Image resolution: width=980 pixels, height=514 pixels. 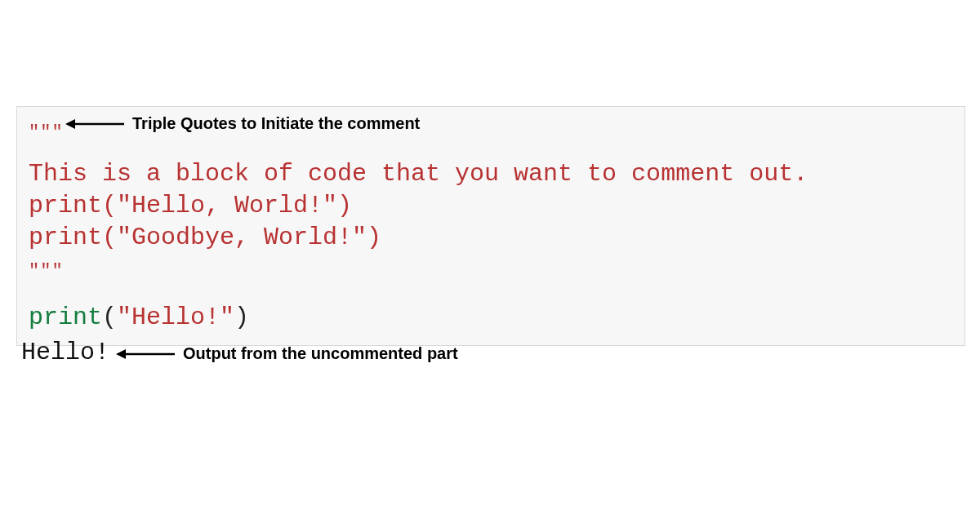 I want to click on close-paren: ), so click(x=242, y=317).